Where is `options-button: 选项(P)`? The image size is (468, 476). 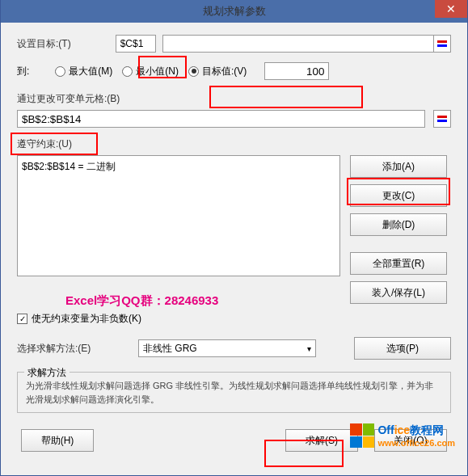
options-button: 选项(P) is located at coordinates (403, 348).